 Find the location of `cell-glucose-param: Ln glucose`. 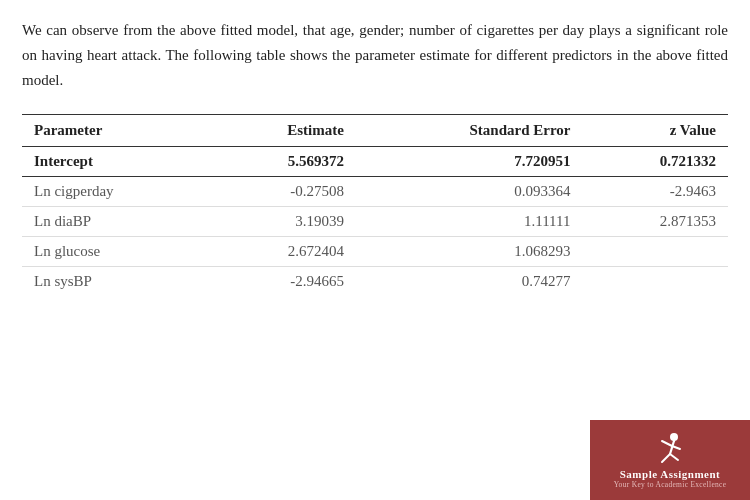

cell-glucose-param: Ln glucose is located at coordinates (116, 252).